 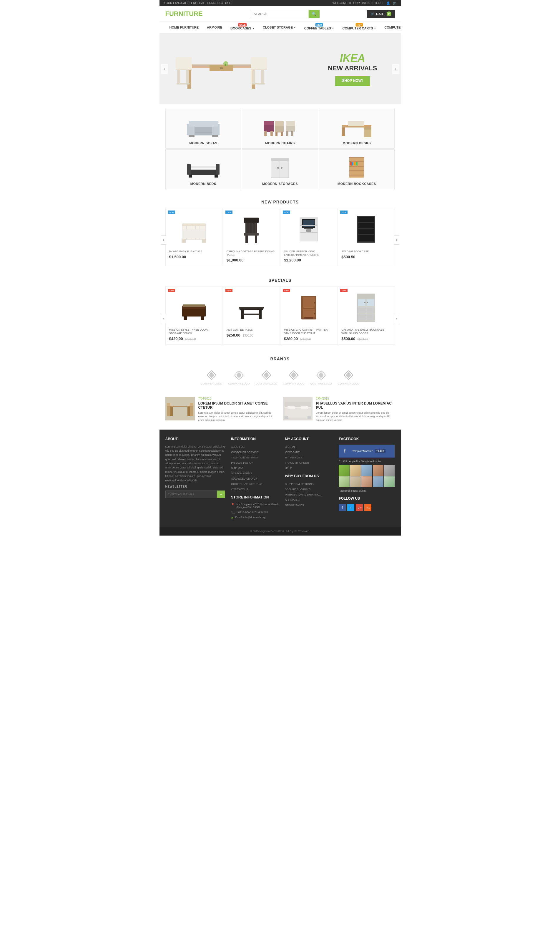 What do you see at coordinates (297, 463) in the screenshot?
I see `footer-link-track-order: TRACK MY ORDER` at bounding box center [297, 463].